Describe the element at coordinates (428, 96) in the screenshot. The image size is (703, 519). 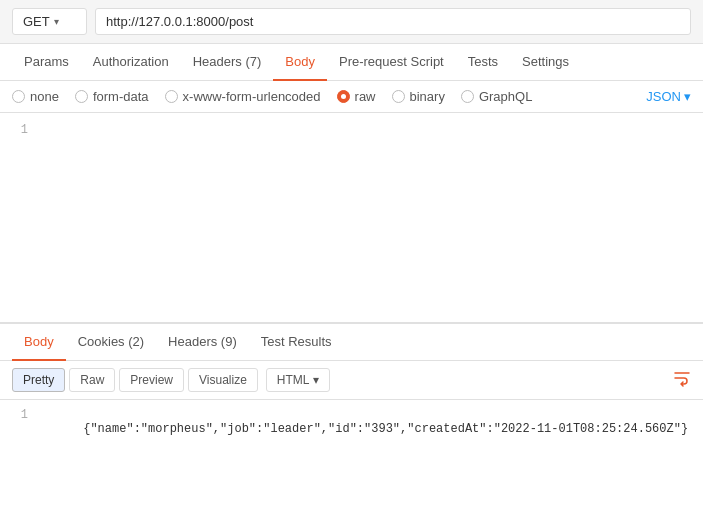
I see `option-binary-label: binary` at that location.